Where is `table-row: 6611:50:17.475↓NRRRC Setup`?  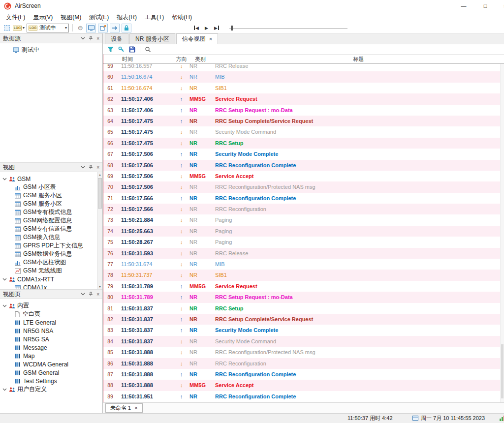
table-row: 6611:50:17.475↓NRRRC Setup is located at coordinates (304, 143).